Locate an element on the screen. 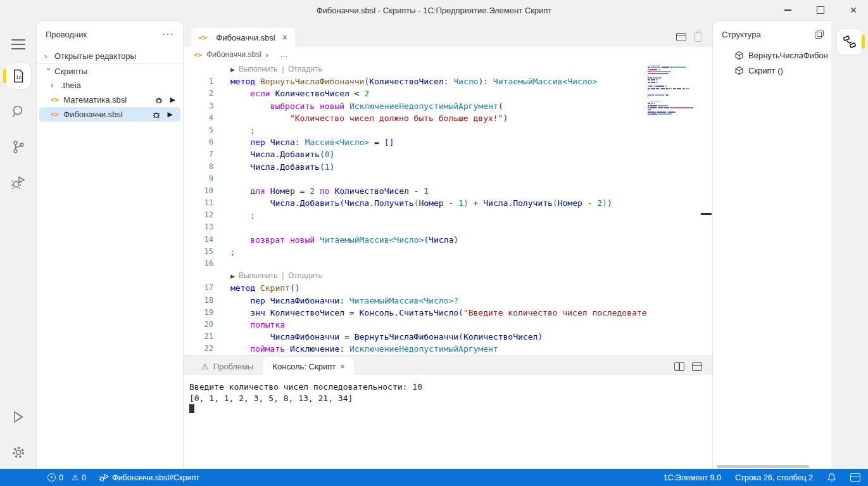 This screenshot has width=868, height=486. tree-item-Фибоначчи.sbsl: <>Фибоначчи.sbsl▶ is located at coordinates (110, 114).